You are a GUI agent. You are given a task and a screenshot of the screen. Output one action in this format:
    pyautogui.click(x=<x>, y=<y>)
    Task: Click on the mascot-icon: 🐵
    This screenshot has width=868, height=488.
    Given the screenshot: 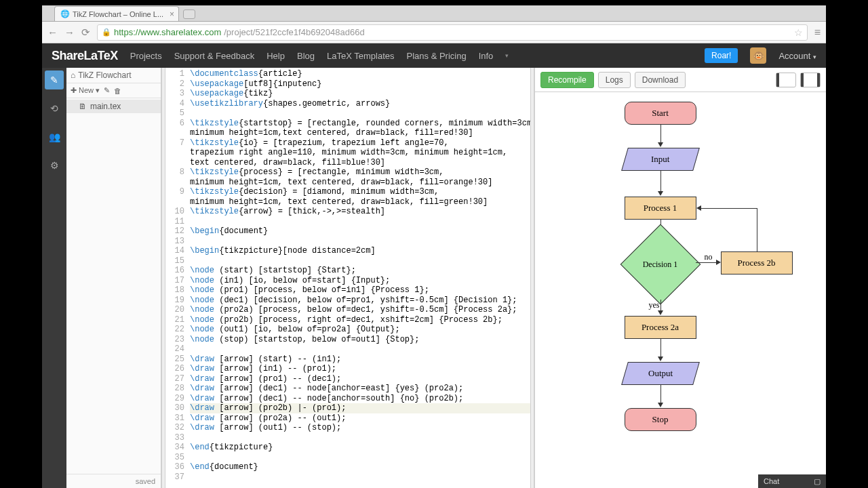 What is the action you would take?
    pyautogui.click(x=758, y=56)
    